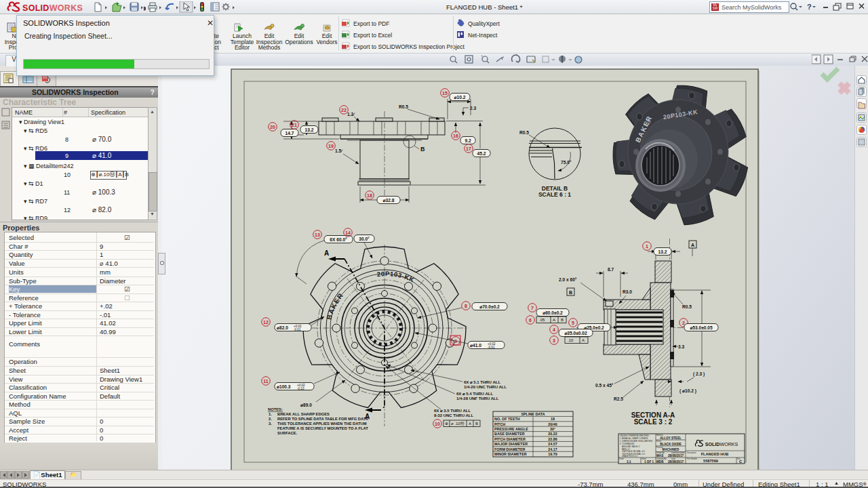  Describe the element at coordinates (654, 422) in the screenshot. I see `svg-text: SCALE 3 : 2` at that location.